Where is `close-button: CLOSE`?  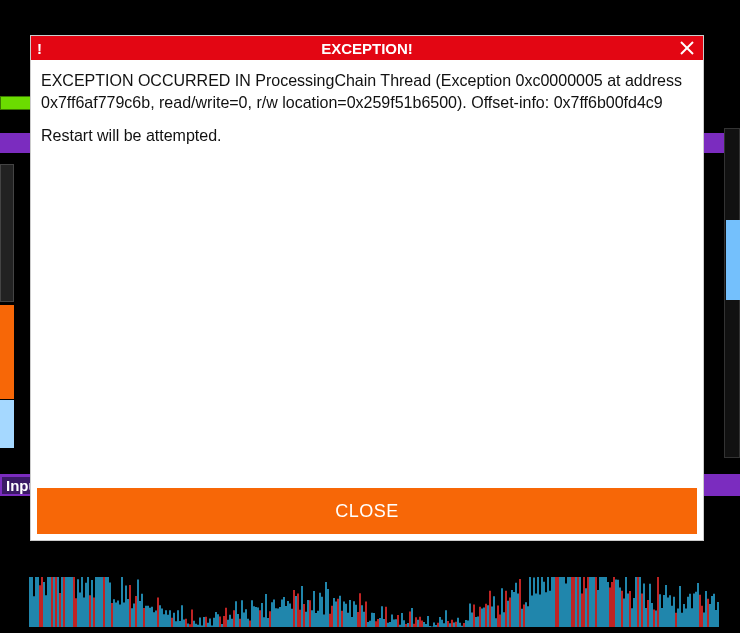 close-button: CLOSE is located at coordinates (367, 511).